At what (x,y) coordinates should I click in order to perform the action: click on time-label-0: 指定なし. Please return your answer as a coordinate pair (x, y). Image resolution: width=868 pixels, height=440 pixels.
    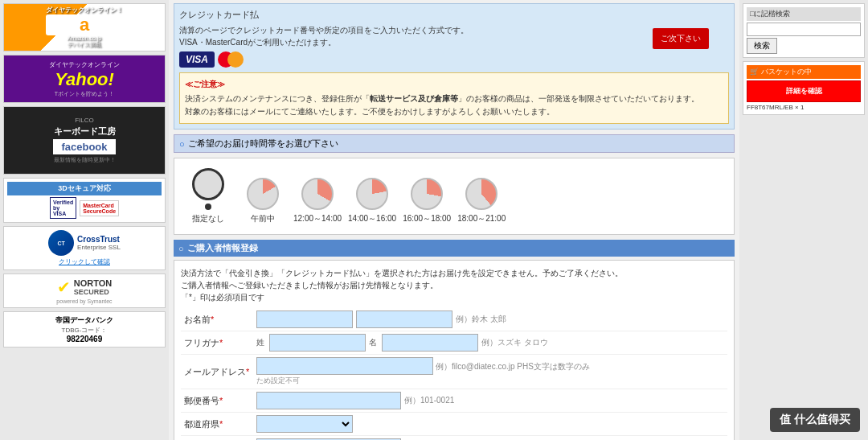
    Looking at the image, I should click on (208, 219).